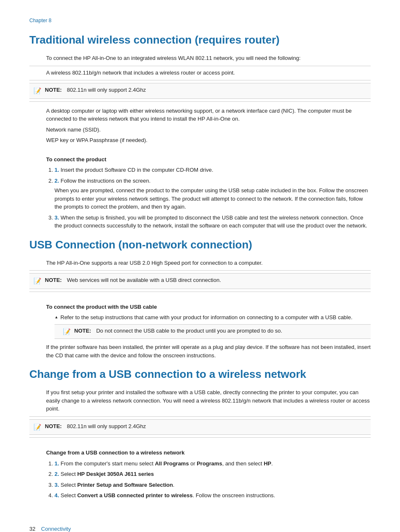  I want to click on step2-text-4: Select Convert a USB connected printer t…, so click(168, 495).